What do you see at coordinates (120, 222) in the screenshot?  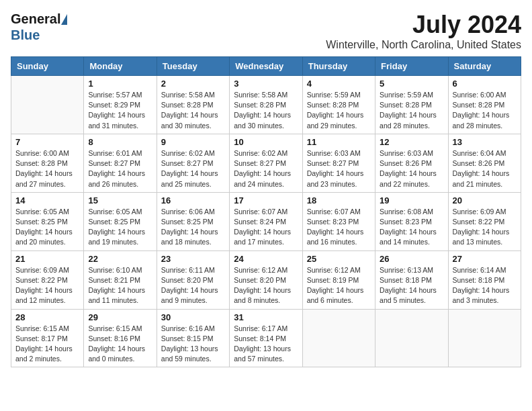 I see `calendar-cell: 15Sunrise: 6:05 AM Sunset: 8:25 PM Dayli…` at bounding box center [120, 222].